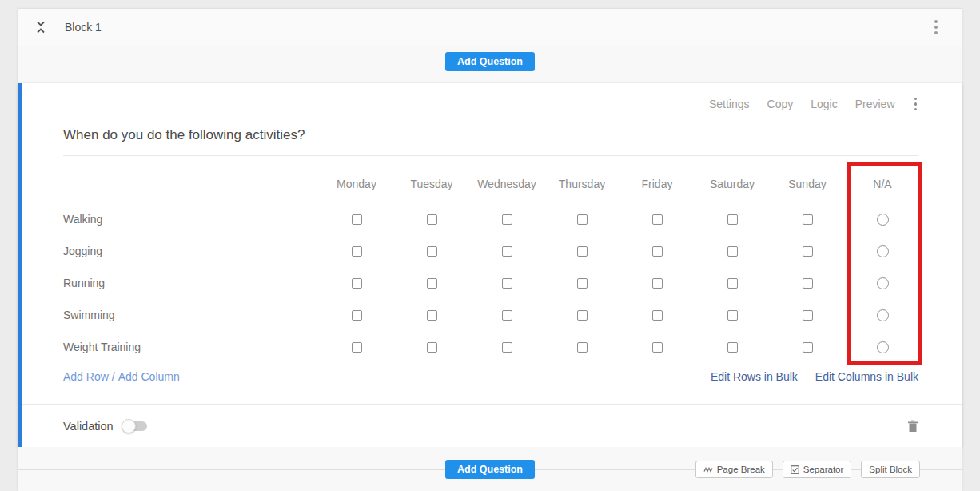  What do you see at coordinates (755, 377) in the screenshot?
I see `edit-rows-in-bulk-link: Edit Rows in Bulk` at bounding box center [755, 377].